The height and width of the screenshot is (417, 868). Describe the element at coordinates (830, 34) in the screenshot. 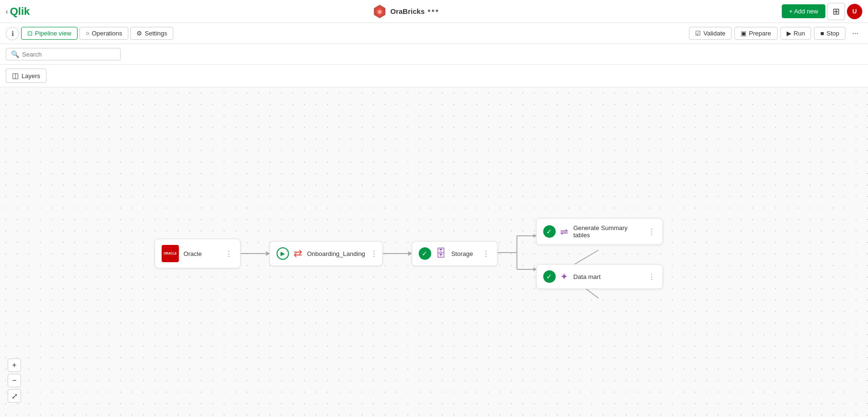

I see `stop-button: ■ Stop` at that location.